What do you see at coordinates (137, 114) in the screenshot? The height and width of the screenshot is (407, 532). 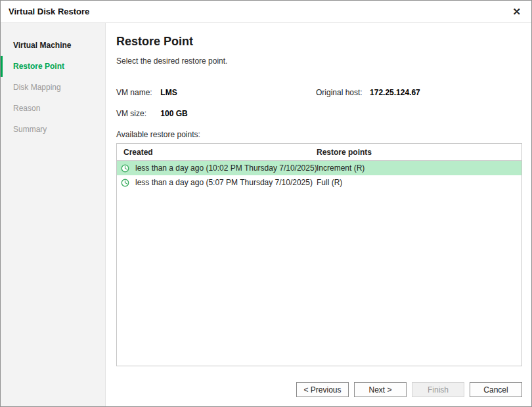 I see `vm-size-label: VM size:` at bounding box center [137, 114].